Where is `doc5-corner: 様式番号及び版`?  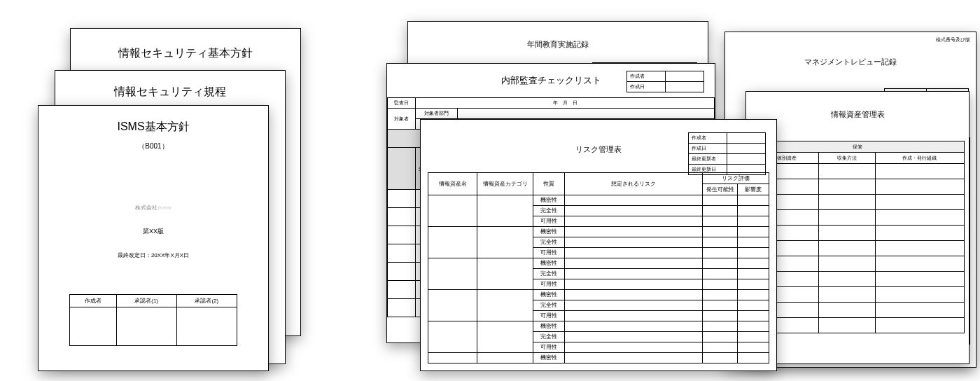
doc5-corner: 様式番号及び版 is located at coordinates (953, 40).